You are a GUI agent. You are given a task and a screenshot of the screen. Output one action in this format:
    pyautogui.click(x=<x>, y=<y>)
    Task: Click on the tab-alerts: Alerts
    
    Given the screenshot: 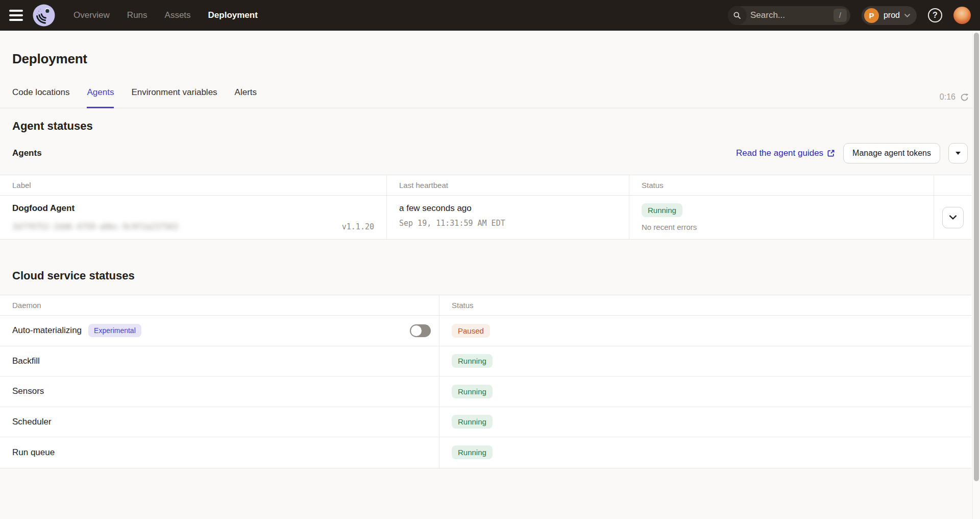 What is the action you would take?
    pyautogui.click(x=246, y=98)
    